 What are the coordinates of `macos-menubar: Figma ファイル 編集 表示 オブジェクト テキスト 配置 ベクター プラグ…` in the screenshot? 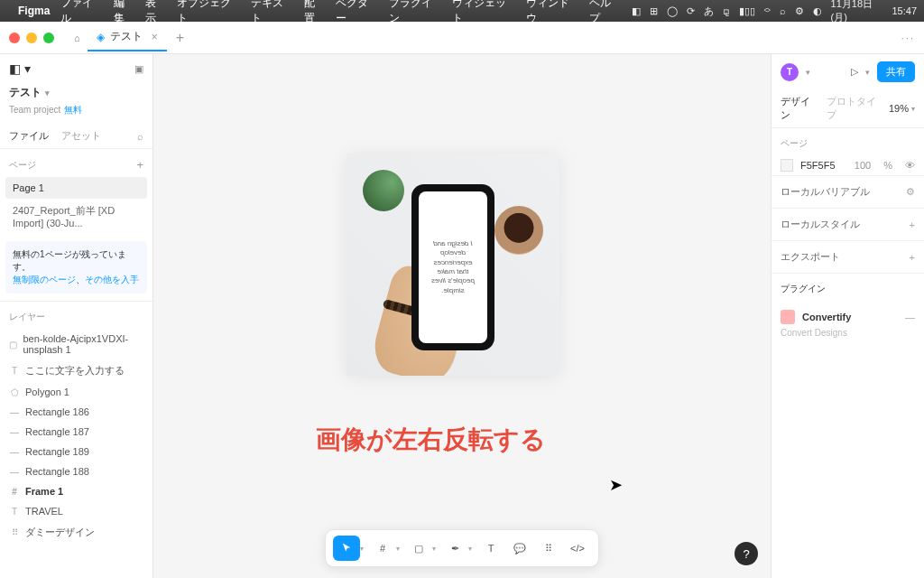 It's located at (462, 11).